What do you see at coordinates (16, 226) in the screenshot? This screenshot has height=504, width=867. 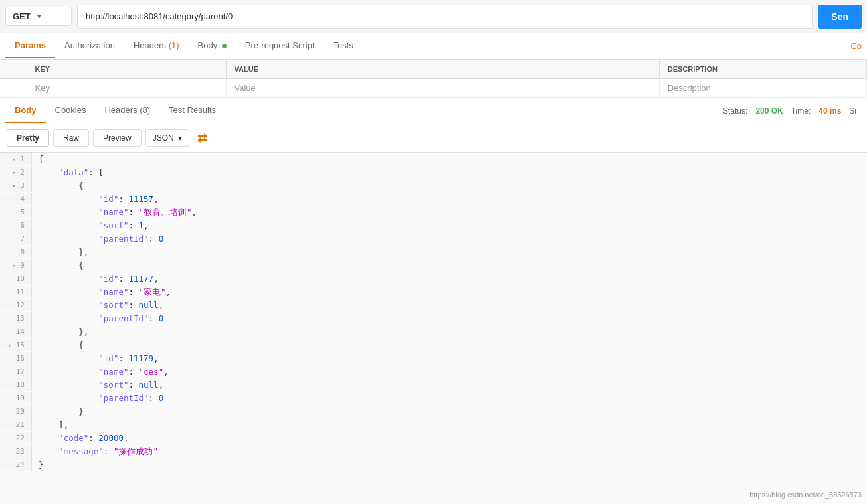 I see `line-number: 6` at bounding box center [16, 226].